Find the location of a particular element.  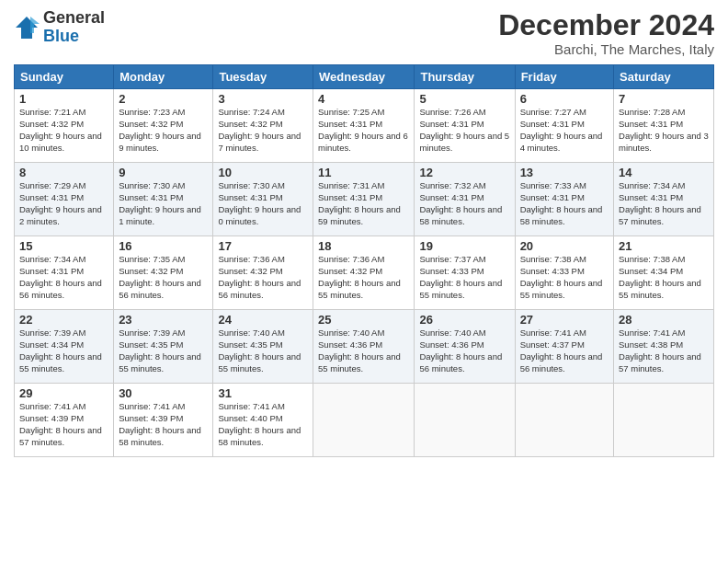

day-number: 1 is located at coordinates (64, 99).